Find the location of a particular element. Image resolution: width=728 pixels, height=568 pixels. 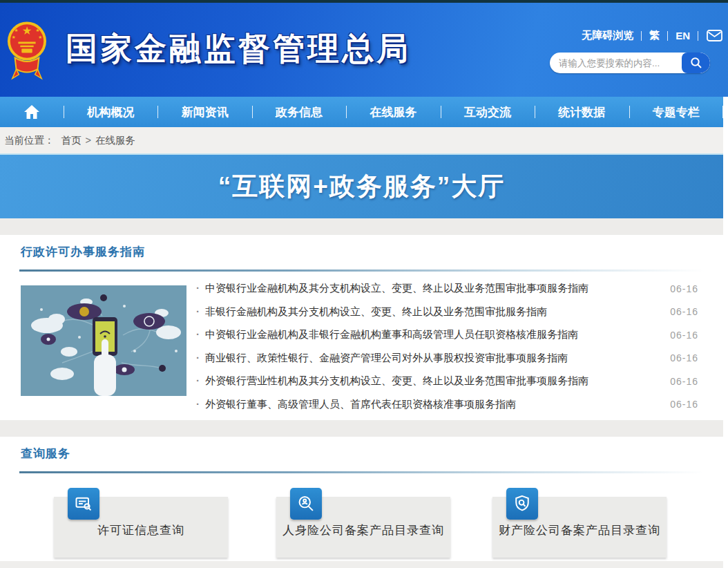

shield-search-icon is located at coordinates (522, 504).